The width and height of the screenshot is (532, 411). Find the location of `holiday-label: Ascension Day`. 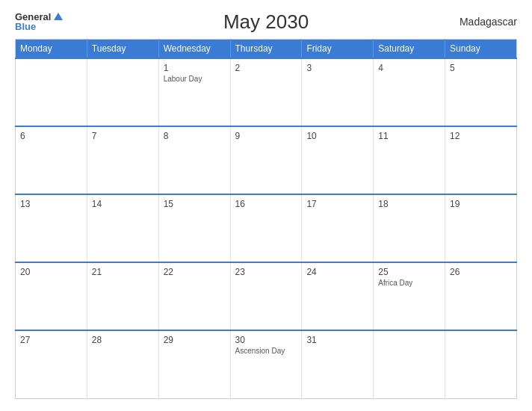

holiday-label: Ascension Day is located at coordinates (266, 351).